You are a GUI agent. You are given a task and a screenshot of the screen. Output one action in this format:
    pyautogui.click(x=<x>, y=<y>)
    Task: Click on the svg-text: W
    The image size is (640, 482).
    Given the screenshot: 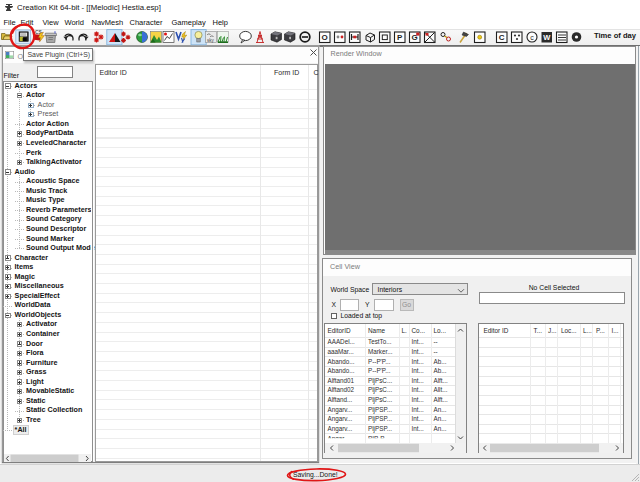 What is the action you would take?
    pyautogui.click(x=547, y=38)
    